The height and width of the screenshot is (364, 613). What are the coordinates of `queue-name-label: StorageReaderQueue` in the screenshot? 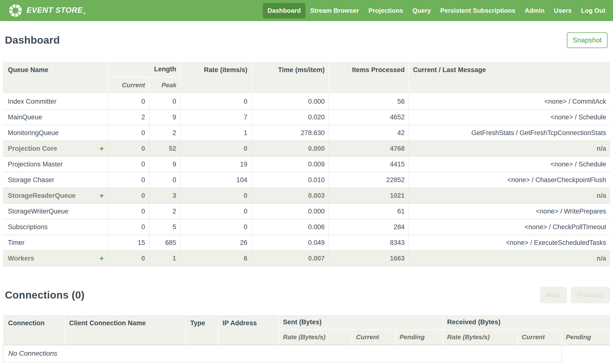 It's located at (42, 196).